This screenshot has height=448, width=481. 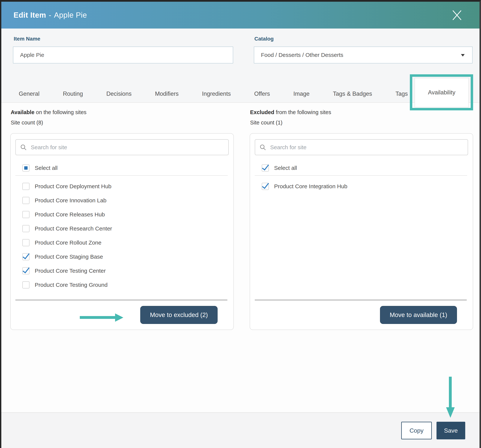 What do you see at coordinates (30, 15) in the screenshot?
I see `dialog-title-action: Edit Item` at bounding box center [30, 15].